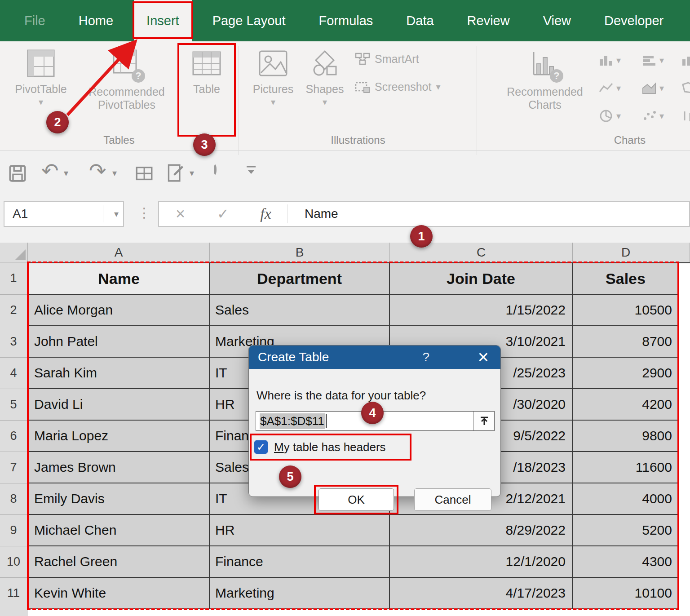  I want to click on table-button: Table, so click(207, 91).